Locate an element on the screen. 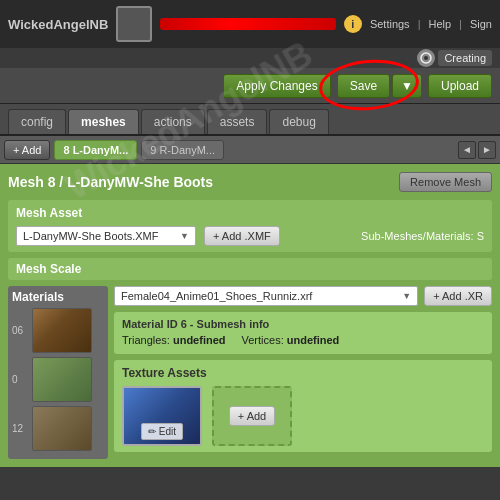 This screenshot has height=500, width=500. list-item: 12 is located at coordinates (58, 428).